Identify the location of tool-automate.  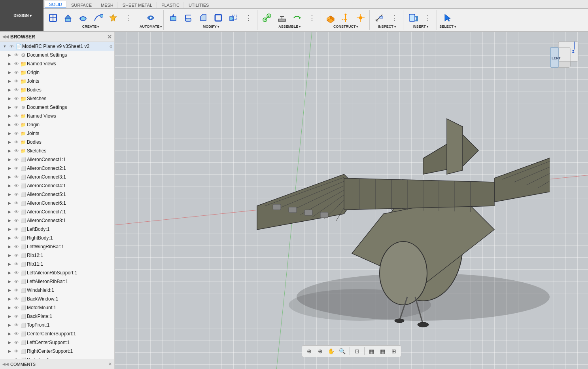
(151, 18).